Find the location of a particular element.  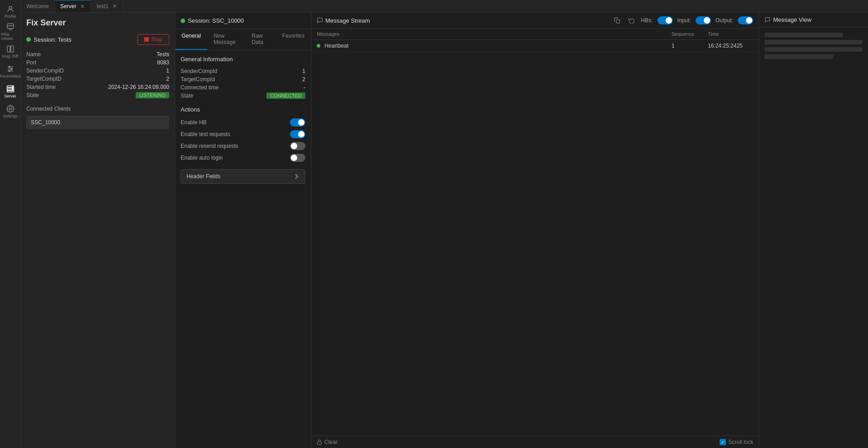

header-fields-label: Header Fields is located at coordinates (203, 176).